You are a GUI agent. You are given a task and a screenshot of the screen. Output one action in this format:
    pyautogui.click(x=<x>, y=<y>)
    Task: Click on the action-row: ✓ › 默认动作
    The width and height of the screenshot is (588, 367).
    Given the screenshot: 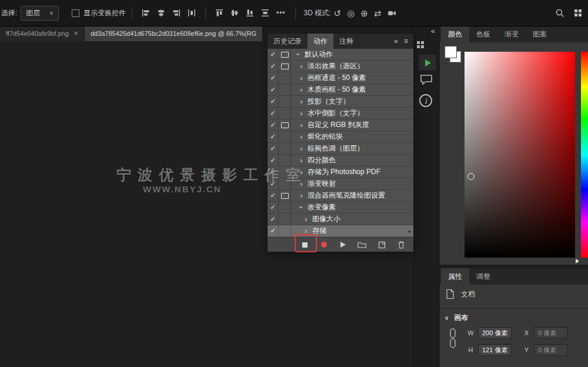 What is the action you would take?
    pyautogui.click(x=340, y=55)
    